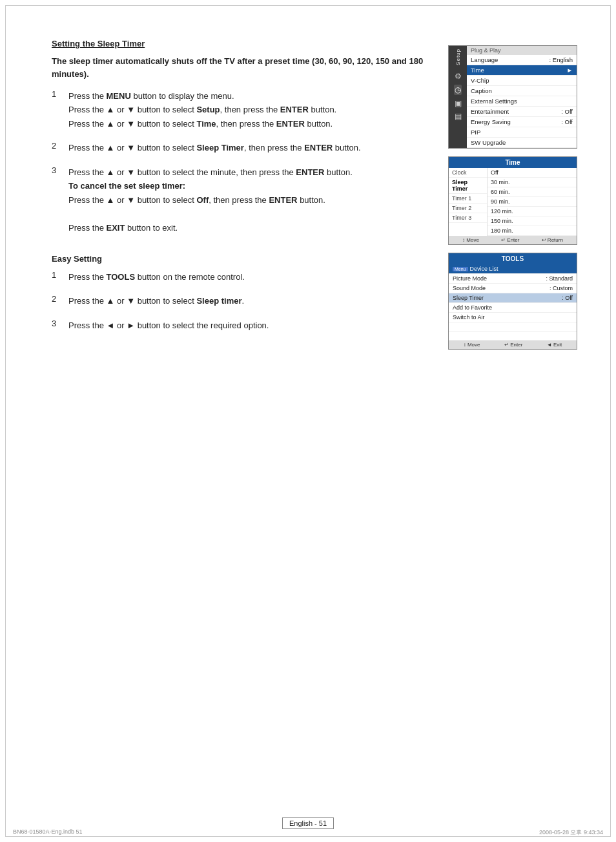 The image size is (616, 842). What do you see at coordinates (57, 299) in the screenshot?
I see `easy-step-2-num: 2` at bounding box center [57, 299].